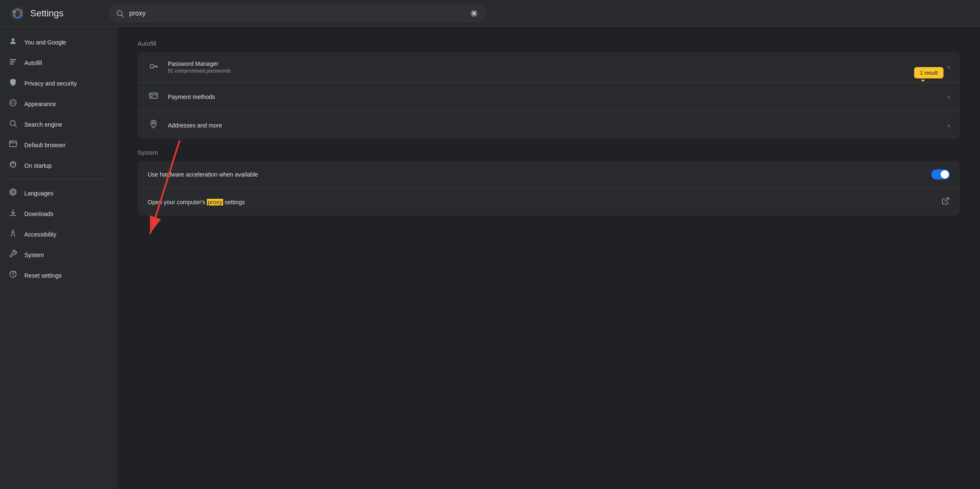 The height and width of the screenshot is (489, 980). What do you see at coordinates (154, 125) in the screenshot?
I see `location-icon` at bounding box center [154, 125].